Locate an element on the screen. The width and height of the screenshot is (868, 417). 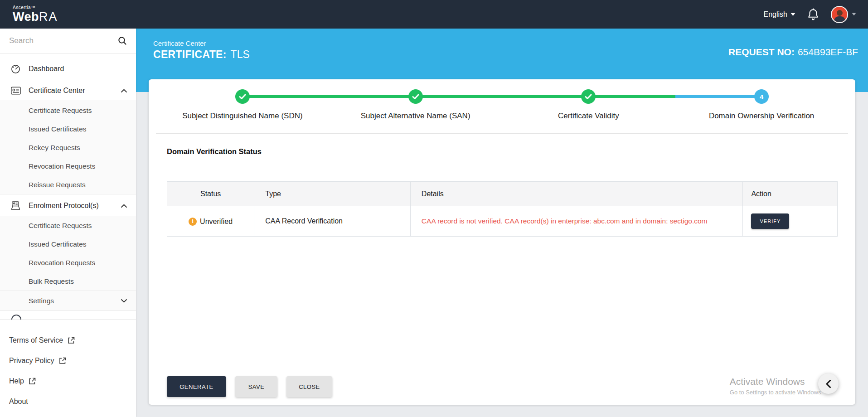
request-number-value: 654B93EF-BF is located at coordinates (828, 52).